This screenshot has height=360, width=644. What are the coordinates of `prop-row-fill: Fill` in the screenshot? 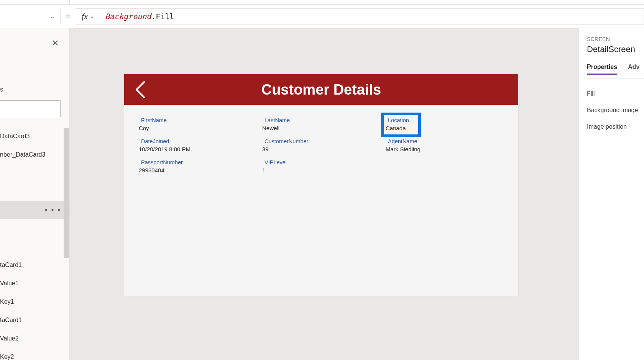 It's located at (616, 94).